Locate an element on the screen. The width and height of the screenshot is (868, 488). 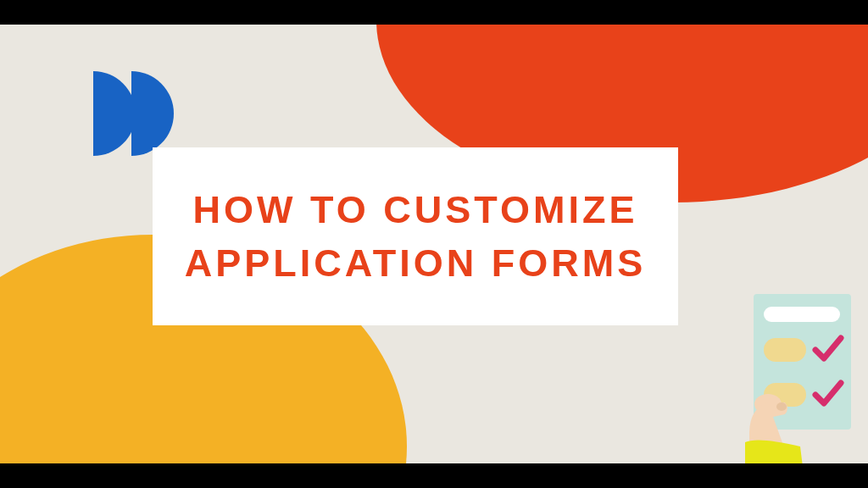
hand-holding-checklist-icon is located at coordinates (783, 370).